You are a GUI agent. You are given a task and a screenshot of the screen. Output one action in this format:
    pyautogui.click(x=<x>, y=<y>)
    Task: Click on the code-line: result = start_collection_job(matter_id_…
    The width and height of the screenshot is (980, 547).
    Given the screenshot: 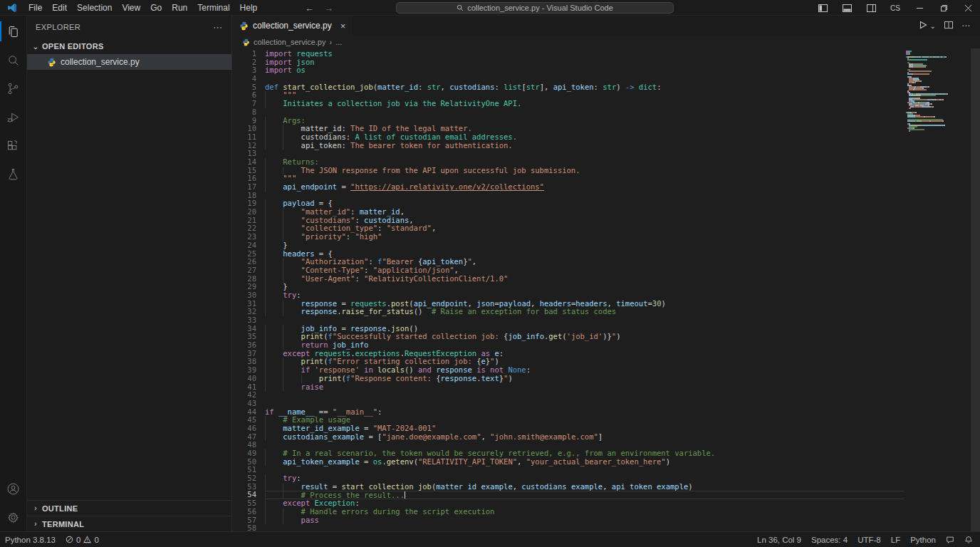 What is the action you would take?
    pyautogui.click(x=585, y=487)
    